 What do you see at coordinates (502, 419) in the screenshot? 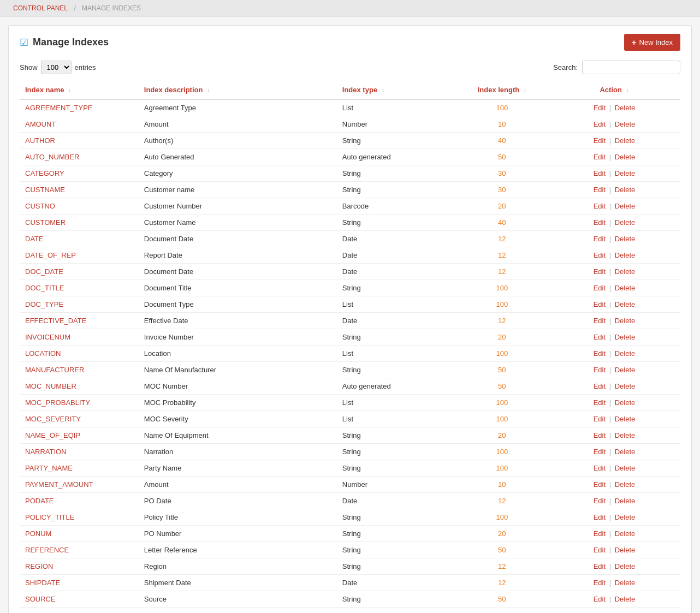
I see `cell-index-length: 100` at bounding box center [502, 419].